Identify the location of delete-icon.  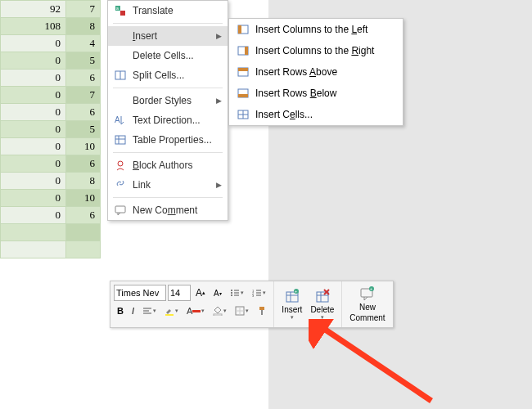
(322, 296).